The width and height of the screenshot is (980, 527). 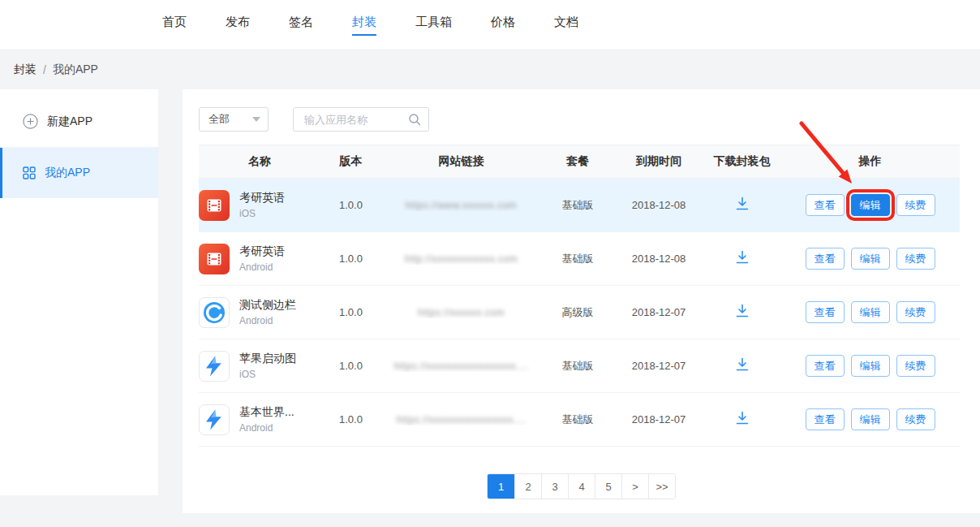 What do you see at coordinates (267, 413) in the screenshot?
I see `app-name: 基本世界...` at bounding box center [267, 413].